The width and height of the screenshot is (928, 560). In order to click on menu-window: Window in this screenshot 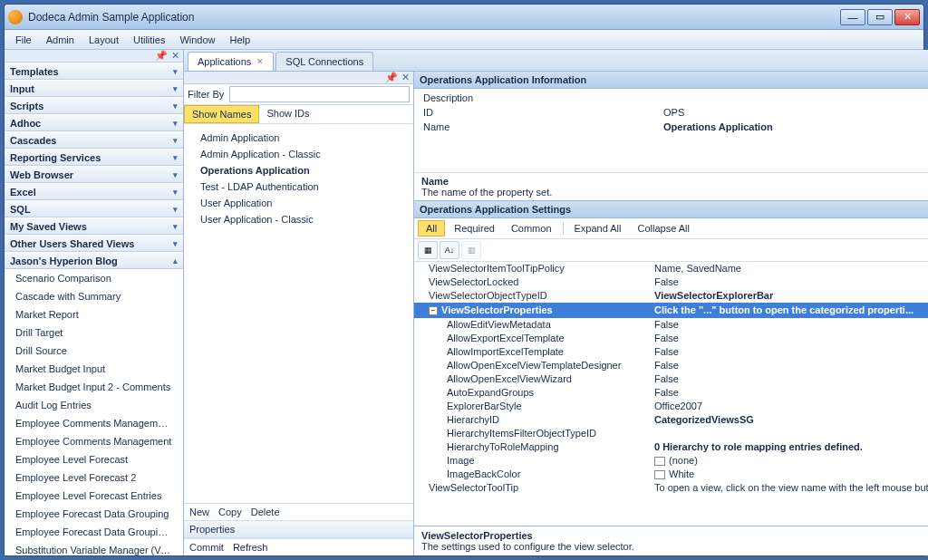, I will do `click(198, 40)`.